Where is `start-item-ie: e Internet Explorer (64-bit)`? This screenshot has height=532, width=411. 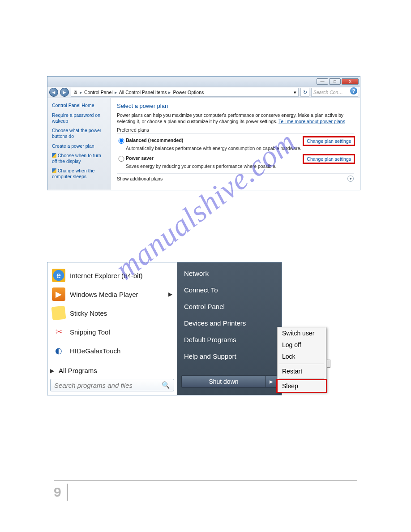
start-item-ie: e Internet Explorer (64-bit) is located at coordinates (112, 275).